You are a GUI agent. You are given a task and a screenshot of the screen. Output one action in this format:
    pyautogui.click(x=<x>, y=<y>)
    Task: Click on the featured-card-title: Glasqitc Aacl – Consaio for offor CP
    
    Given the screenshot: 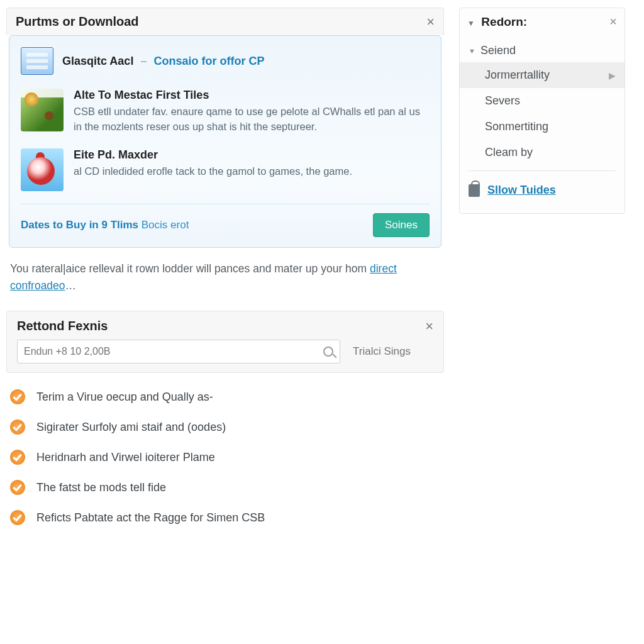 What is the action you would take?
    pyautogui.click(x=164, y=62)
    